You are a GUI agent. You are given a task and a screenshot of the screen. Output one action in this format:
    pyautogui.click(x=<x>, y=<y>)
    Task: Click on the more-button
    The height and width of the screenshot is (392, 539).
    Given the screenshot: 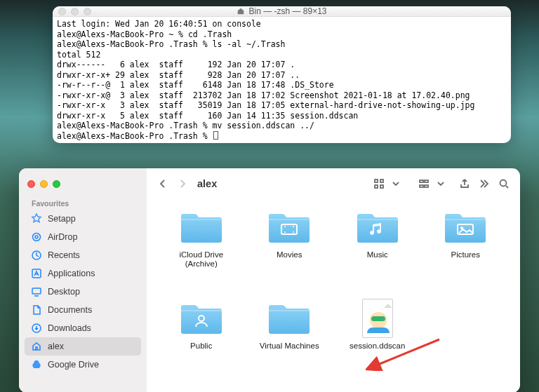 What is the action you would take?
    pyautogui.click(x=484, y=184)
    